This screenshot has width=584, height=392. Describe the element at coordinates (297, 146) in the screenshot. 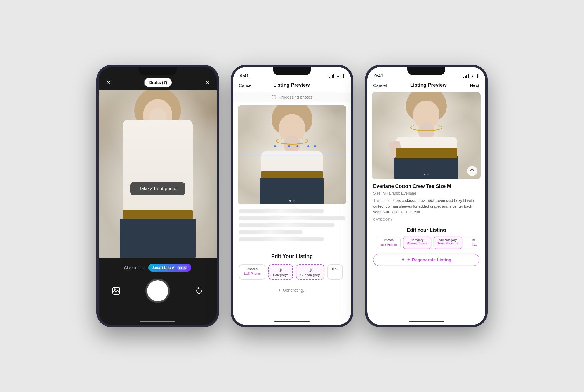

I see `dot3` at that location.